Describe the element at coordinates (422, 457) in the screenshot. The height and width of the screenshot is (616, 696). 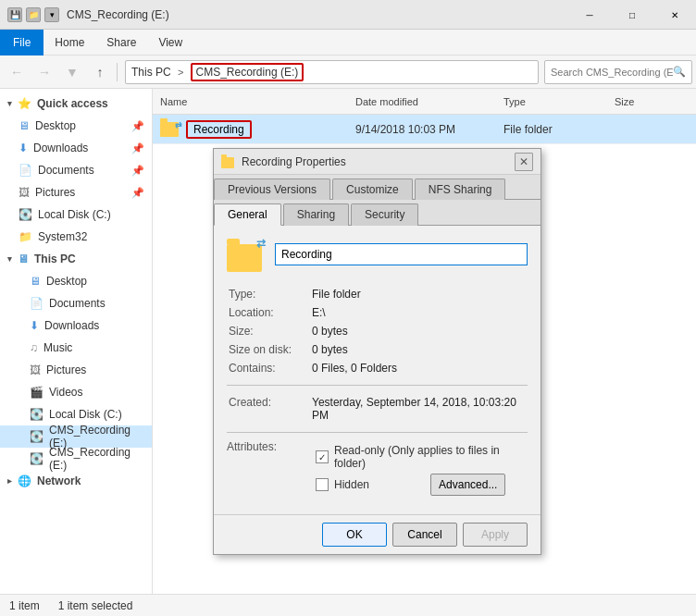
I see `readonly-row: Read-only (Only applies to files in fold…` at that location.